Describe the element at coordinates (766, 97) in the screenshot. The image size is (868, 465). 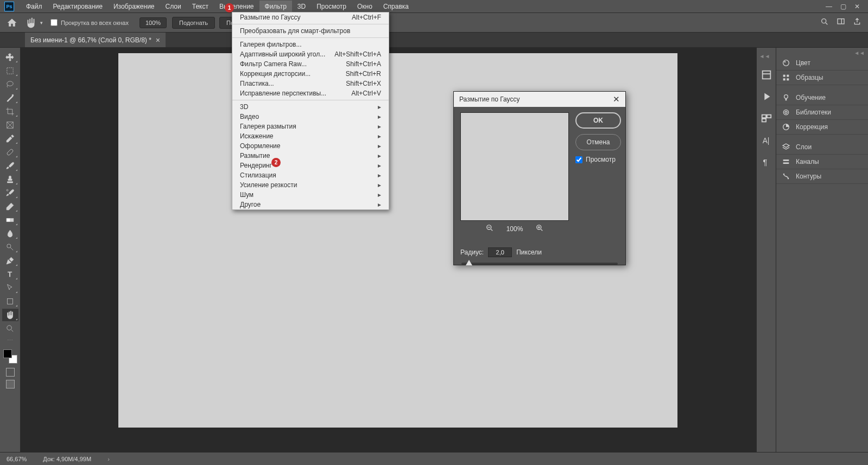
I see `play-icon` at that location.